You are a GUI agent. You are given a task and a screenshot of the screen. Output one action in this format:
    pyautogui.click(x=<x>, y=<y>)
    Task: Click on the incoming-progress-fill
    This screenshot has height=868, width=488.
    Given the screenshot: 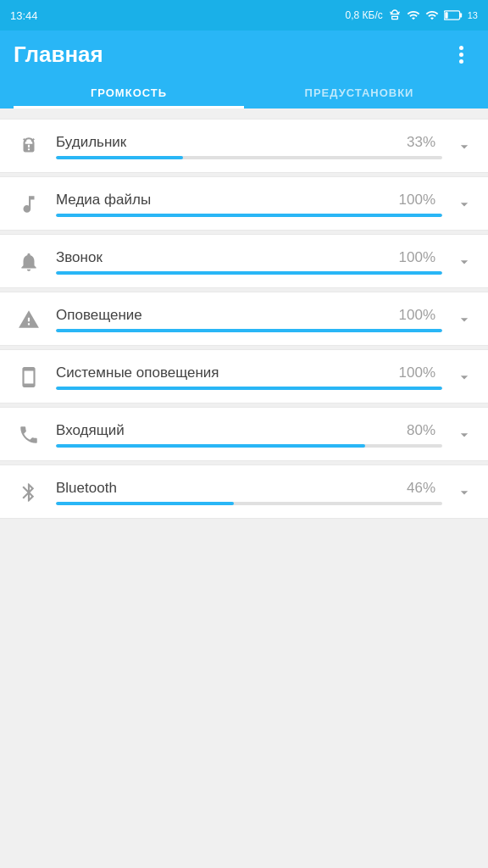 What is the action you would take?
    pyautogui.click(x=210, y=446)
    